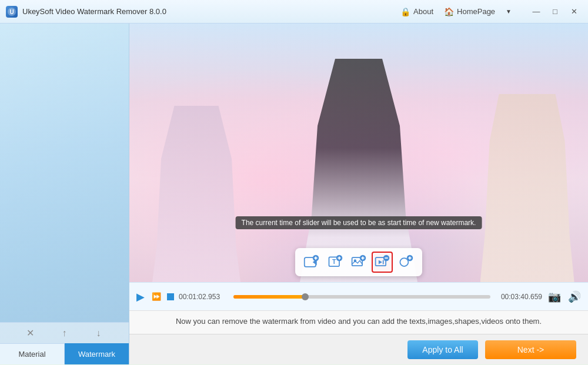  I want to click on set-start-time-icon, so click(382, 262).